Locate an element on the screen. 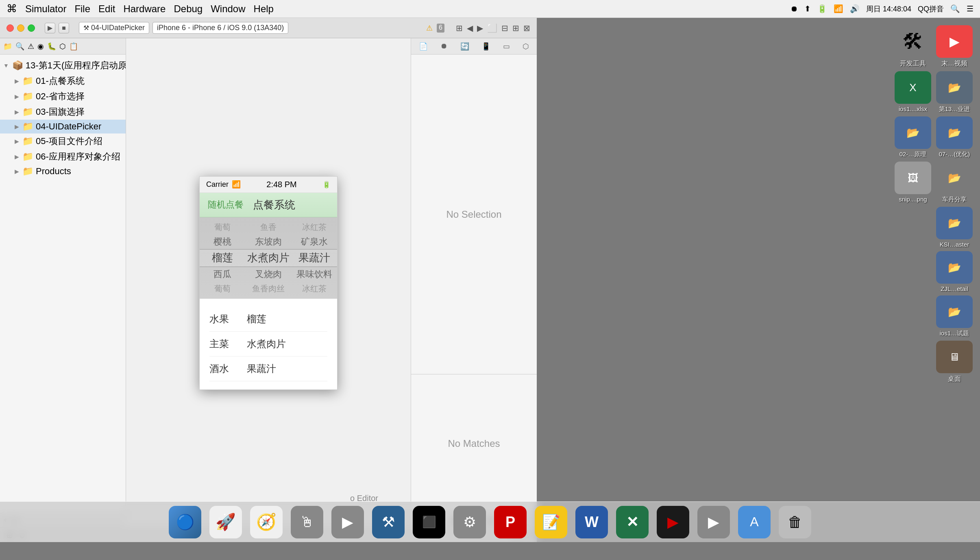  test-nav-icon: ◉ is located at coordinates (41, 46).